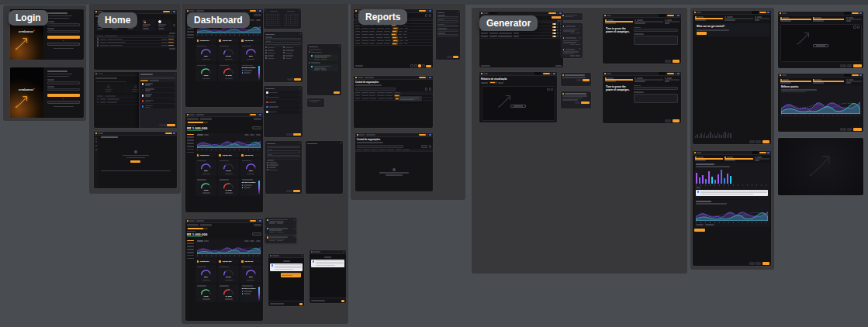 This screenshot has height=327, width=868. I want to click on columns-button, so click(431, 15).